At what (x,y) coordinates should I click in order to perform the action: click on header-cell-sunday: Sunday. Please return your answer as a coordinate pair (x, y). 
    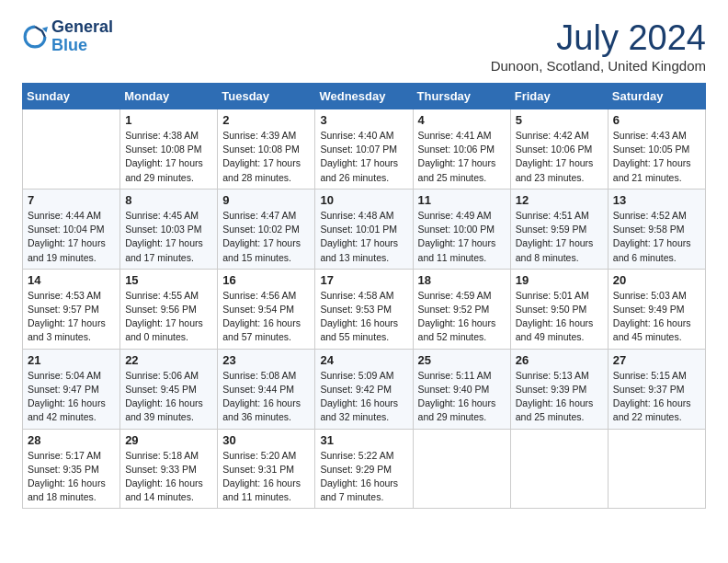
    Looking at the image, I should click on (72, 97).